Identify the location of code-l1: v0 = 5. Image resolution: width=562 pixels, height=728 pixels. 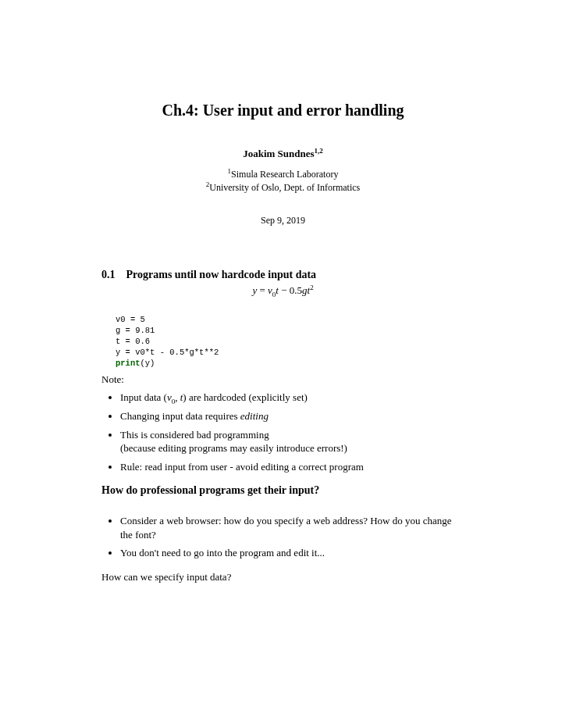
(130, 319).